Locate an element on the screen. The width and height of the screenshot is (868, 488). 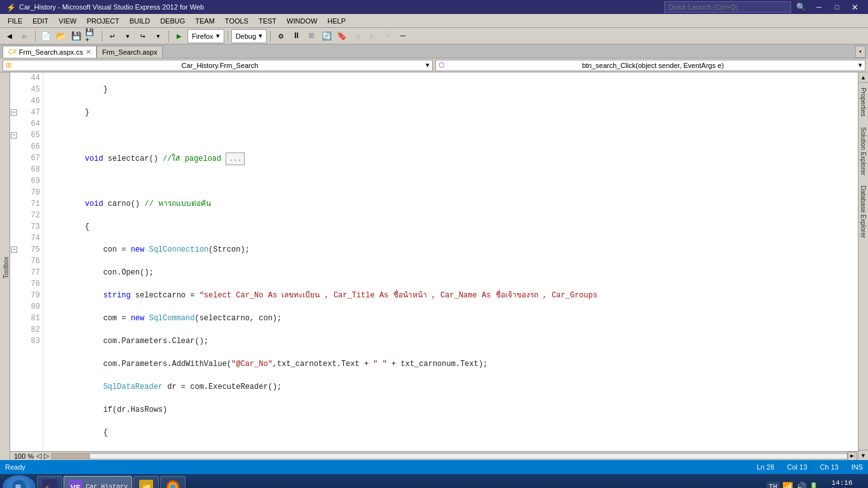
gutter-75: − is located at coordinates (14, 250).